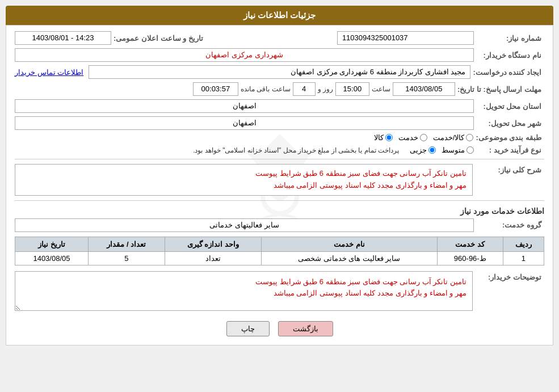 The image size is (559, 392). Describe the element at coordinates (244, 174) in the screenshot. I see `description-line1: تامین تانکر آب رسانی جهت فضای سبز منطقه …` at that location.